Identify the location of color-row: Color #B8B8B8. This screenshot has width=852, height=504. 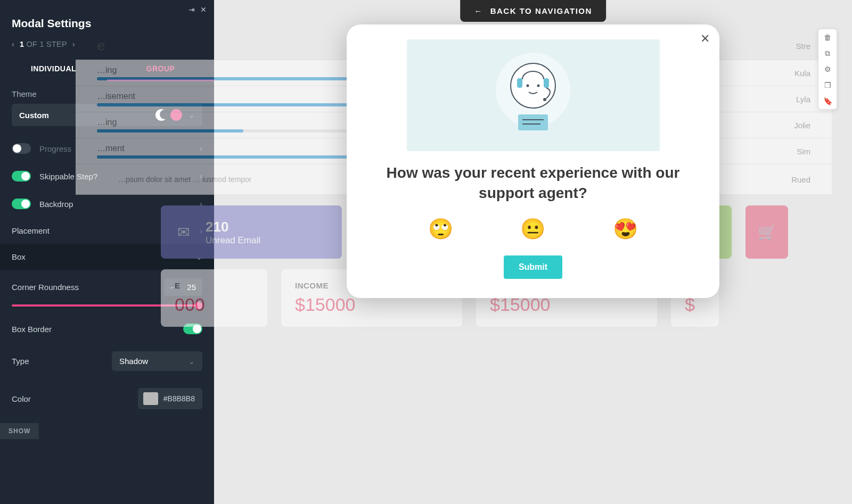
(107, 399).